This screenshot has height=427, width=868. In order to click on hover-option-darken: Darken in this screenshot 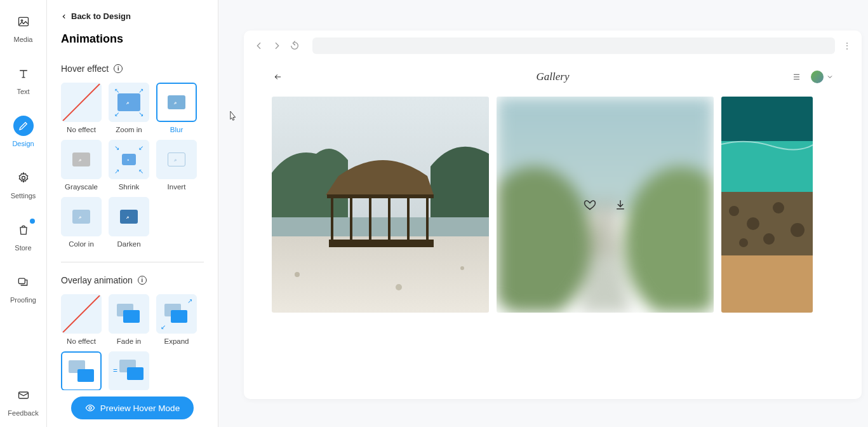, I will do `click(129, 222)`.